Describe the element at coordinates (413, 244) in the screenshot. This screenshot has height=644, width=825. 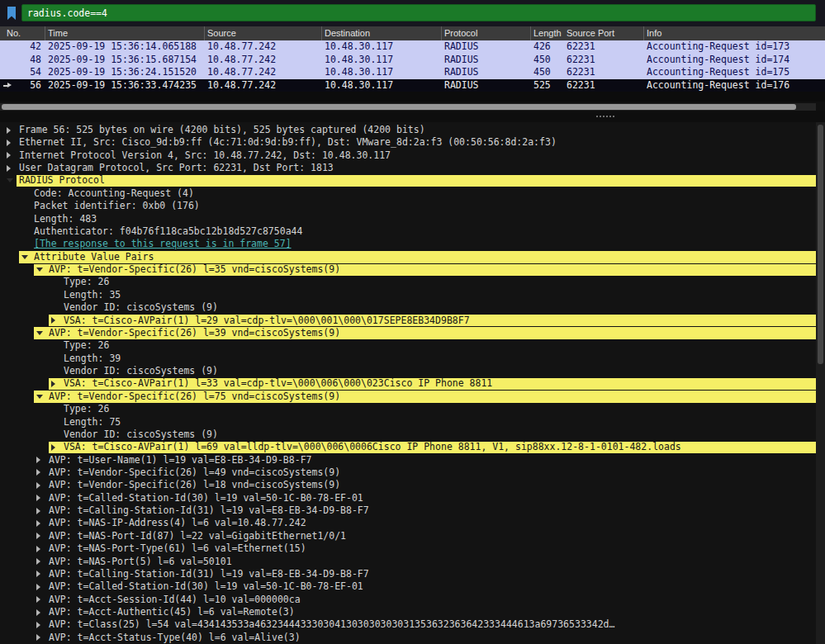
I see `detail-field: [The response to this request is in fram…` at that location.